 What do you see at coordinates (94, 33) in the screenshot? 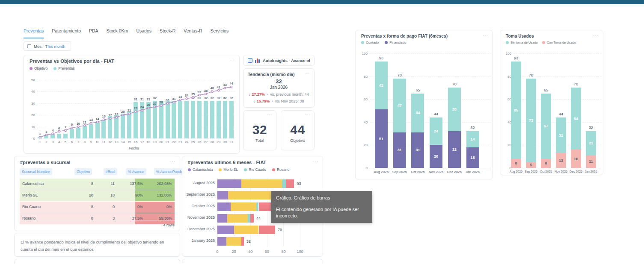
I see `tab-pda: PDA` at bounding box center [94, 33].